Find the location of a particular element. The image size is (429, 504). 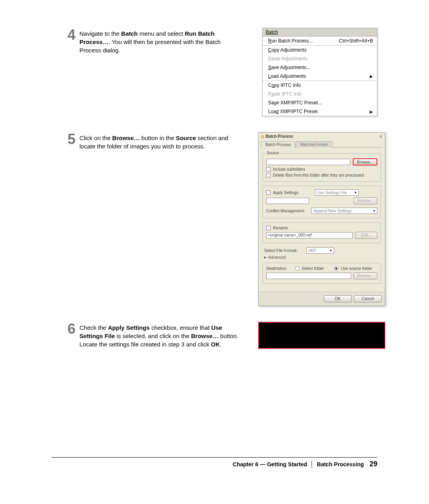

destination-section: Destination: Select folder Use source fo… is located at coordinates (322, 273).